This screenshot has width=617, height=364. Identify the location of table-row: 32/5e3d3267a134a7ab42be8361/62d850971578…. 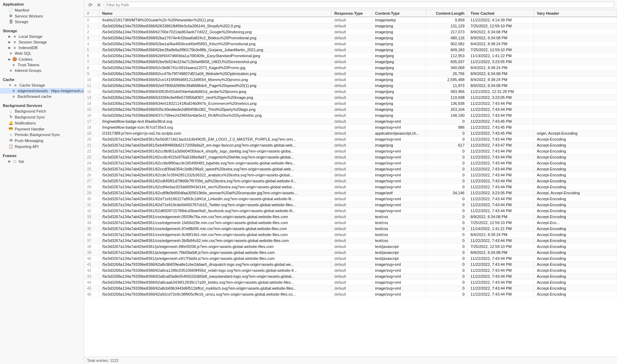
(351, 211).